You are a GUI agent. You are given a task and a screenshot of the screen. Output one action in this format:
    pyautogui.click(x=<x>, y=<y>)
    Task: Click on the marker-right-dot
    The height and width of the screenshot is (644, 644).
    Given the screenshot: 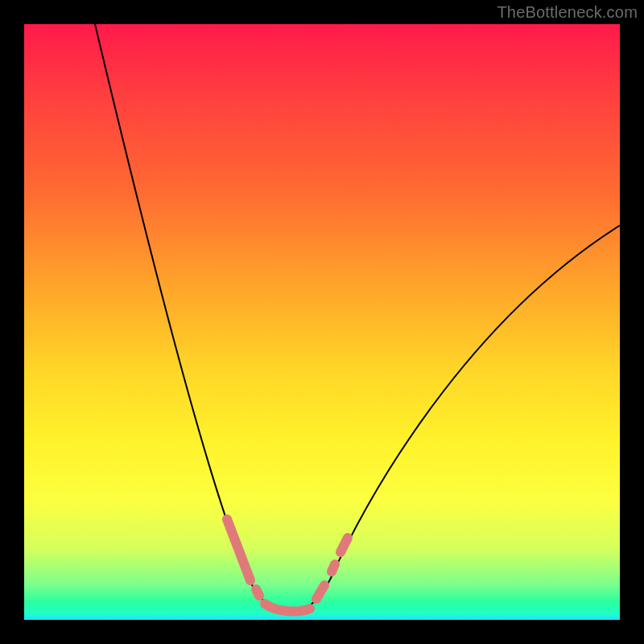 What is the action you would take?
    pyautogui.click(x=333, y=568)
    